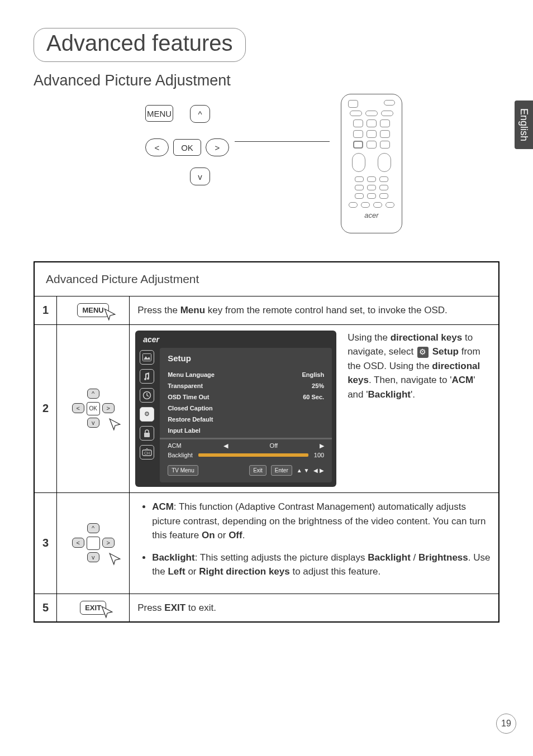 This screenshot has width=533, height=756. I want to click on svg-text: CH, so click(147, 453).